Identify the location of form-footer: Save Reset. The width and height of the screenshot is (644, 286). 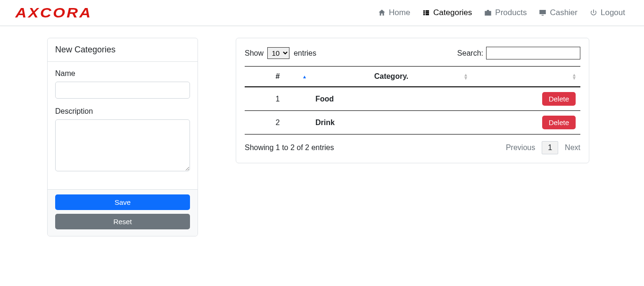
(123, 212).